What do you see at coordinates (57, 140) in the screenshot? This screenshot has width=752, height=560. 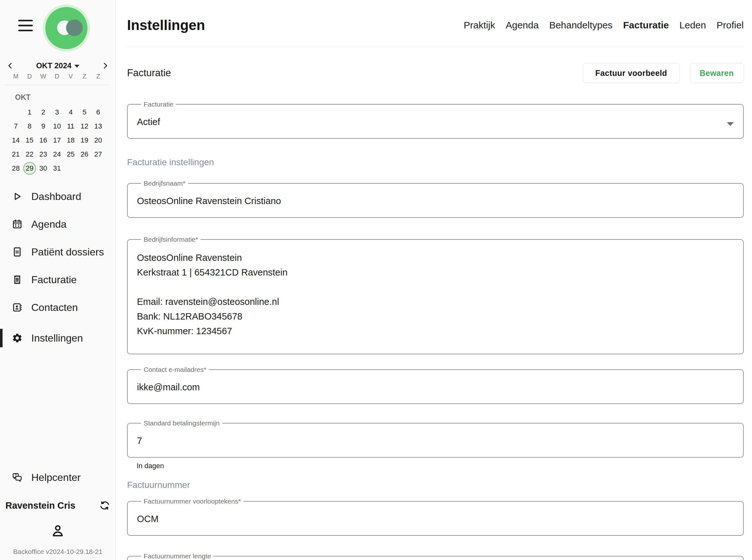 I see `calendar-grid: 1234567891011121314151617181920212223242…` at bounding box center [57, 140].